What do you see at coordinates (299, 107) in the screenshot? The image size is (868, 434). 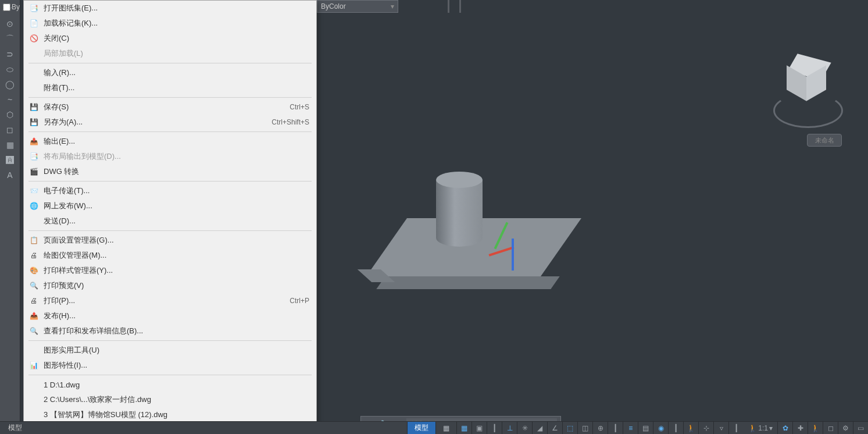 I see `menu-item-shortcut: Ctrl+S` at bounding box center [299, 107].